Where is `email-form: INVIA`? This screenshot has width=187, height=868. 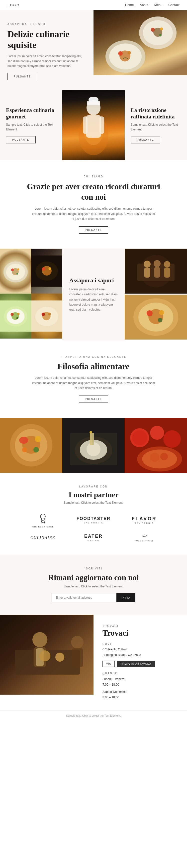
email-form: INVIA is located at coordinates (94, 598).